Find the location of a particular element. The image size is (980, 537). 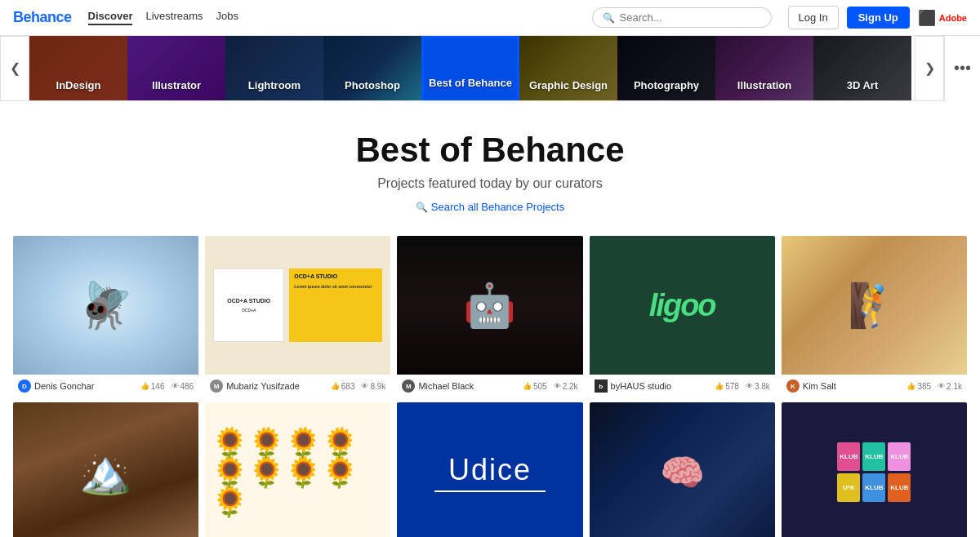

project-stats-5: 👍 385 👁 2.1k is located at coordinates (934, 387).